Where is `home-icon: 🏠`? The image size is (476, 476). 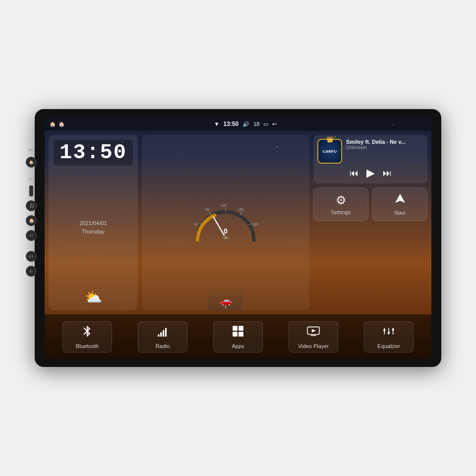 home-icon: 🏠 is located at coordinates (53, 124).